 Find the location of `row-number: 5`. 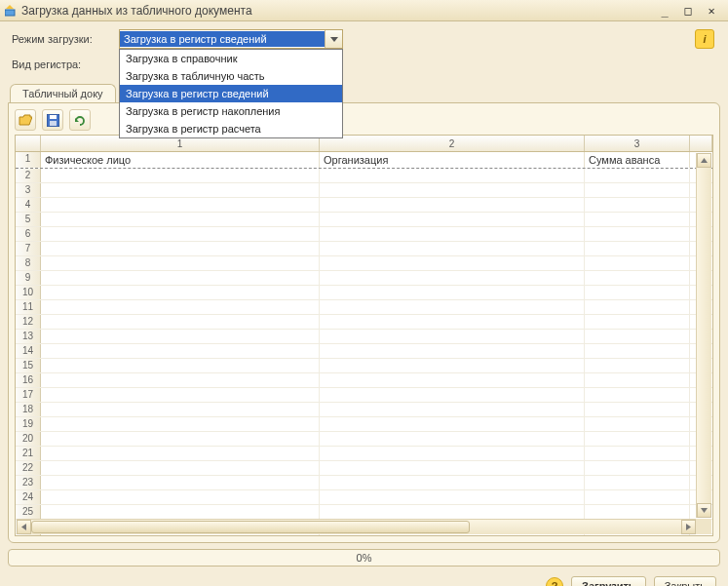

row-number: 5 is located at coordinates (28, 219).